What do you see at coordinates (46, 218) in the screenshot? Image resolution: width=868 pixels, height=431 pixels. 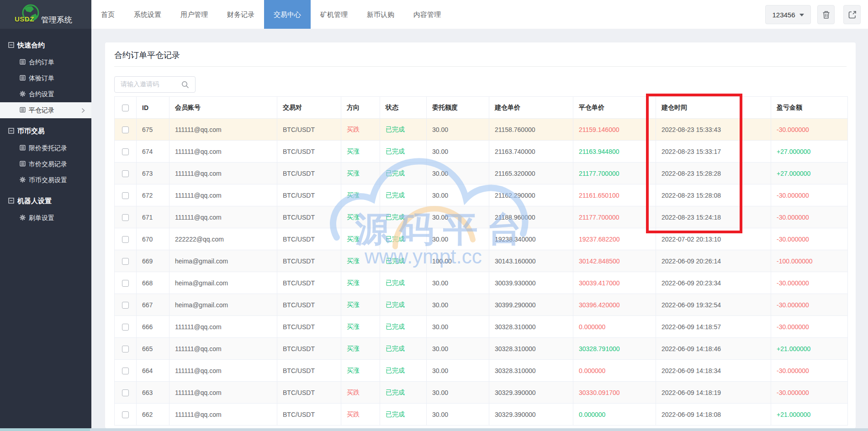 I see `sidebar-item: 刷单设置` at bounding box center [46, 218].